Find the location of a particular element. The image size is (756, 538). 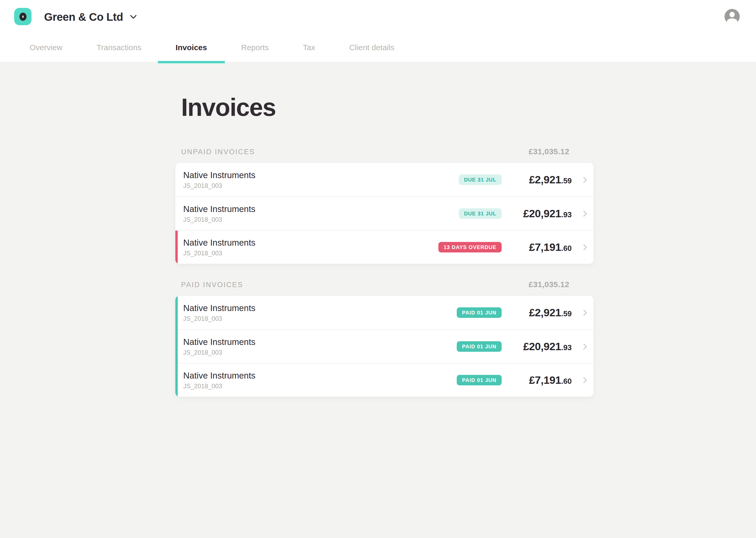

unpaid-invoices-section: UNPAID INVOICES £31,035.12 Native Instru… is located at coordinates (385, 205).